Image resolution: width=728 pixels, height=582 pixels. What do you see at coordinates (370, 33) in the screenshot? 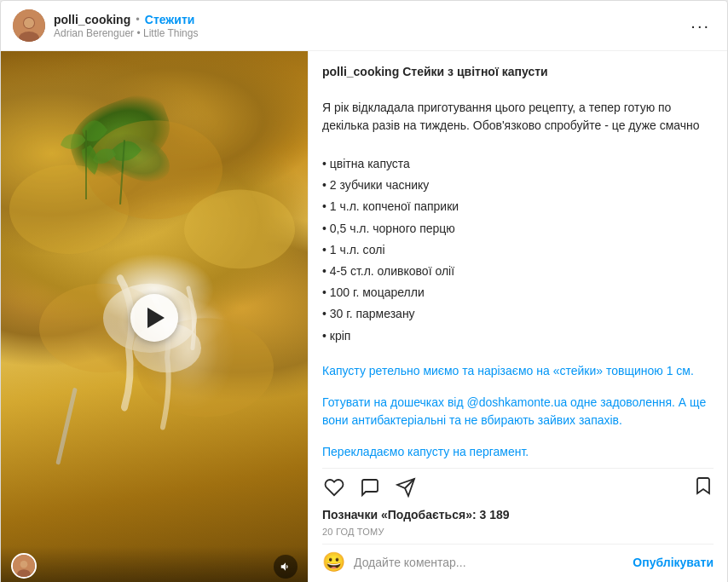
I see `header-subtitle: Adrian Berenguer • Little Things` at bounding box center [370, 33].